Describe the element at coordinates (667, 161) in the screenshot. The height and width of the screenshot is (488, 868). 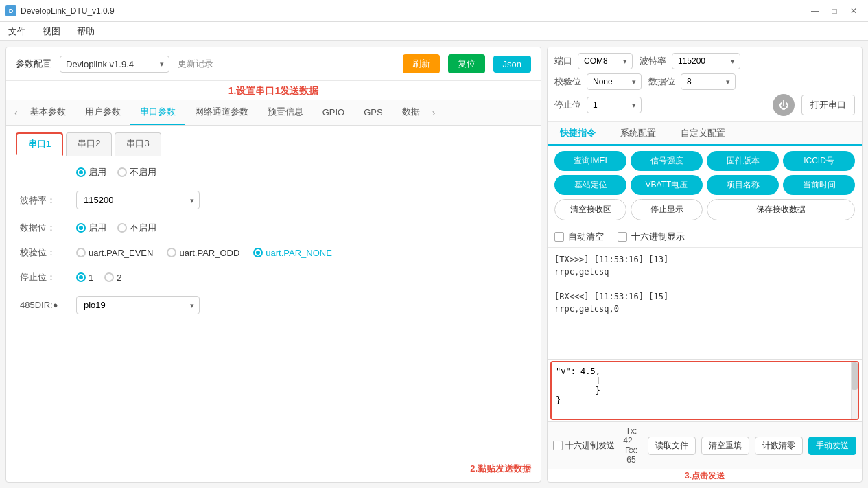
I see `cmd-signal-strength: 信号强度` at that location.